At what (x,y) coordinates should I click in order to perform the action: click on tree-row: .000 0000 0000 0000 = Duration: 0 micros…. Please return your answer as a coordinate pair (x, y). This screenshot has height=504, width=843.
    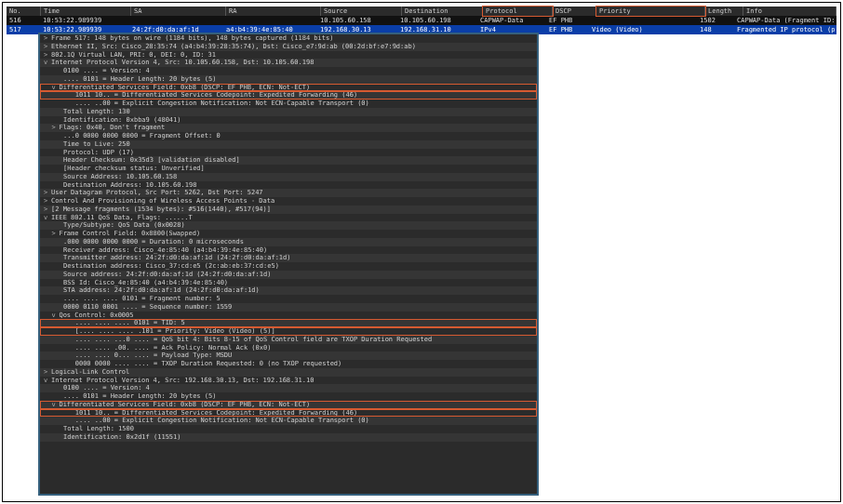
    Looking at the image, I should click on (288, 242).